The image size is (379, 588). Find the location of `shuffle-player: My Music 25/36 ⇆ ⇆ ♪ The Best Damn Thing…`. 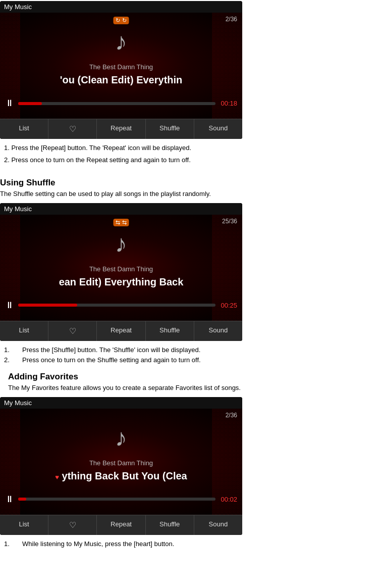

shuffle-player: My Music 25/36 ⇆ ⇆ ♪ The Best Damn Thing… is located at coordinates (121, 272).